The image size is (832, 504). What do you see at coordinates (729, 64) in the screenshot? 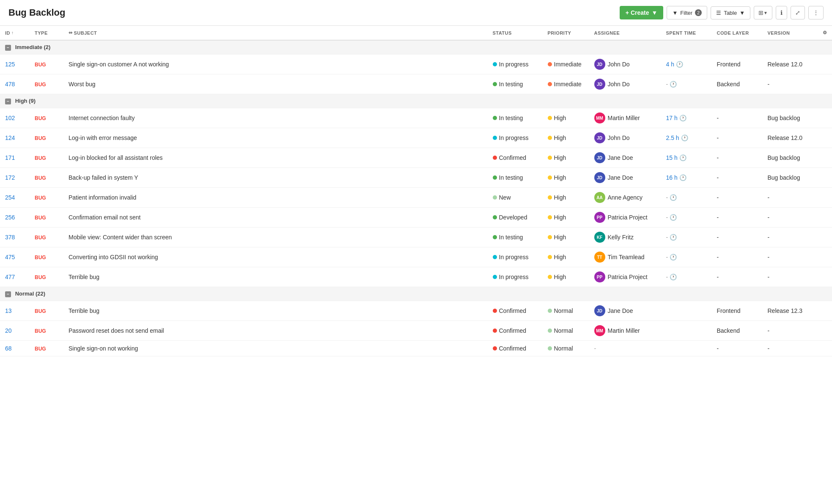
I see `code-layer-text: Frontend` at bounding box center [729, 64].